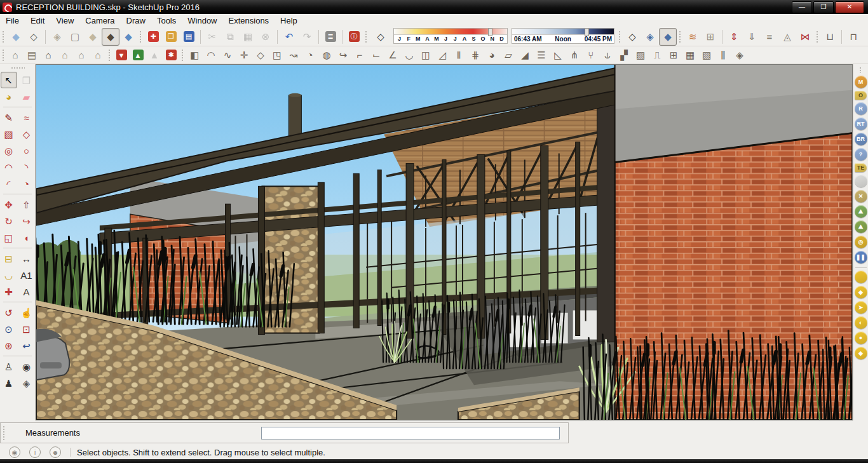 Image resolution: width=868 pixels, height=463 pixels. I want to click on toggle-shadows: ◇, so click(381, 37).